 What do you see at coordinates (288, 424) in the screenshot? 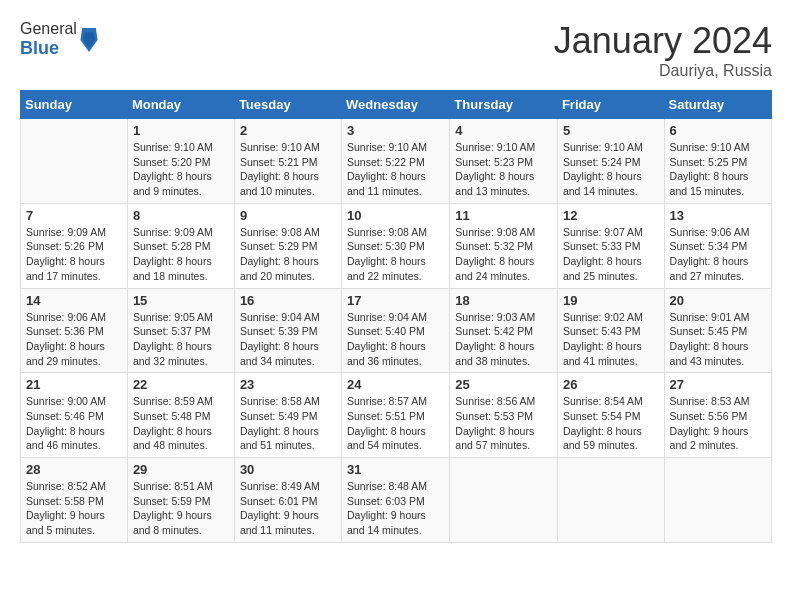
I see `day-info: Sunrise: 8:58 AM Sunset: 5:49 PM Dayligh…` at bounding box center [288, 424].